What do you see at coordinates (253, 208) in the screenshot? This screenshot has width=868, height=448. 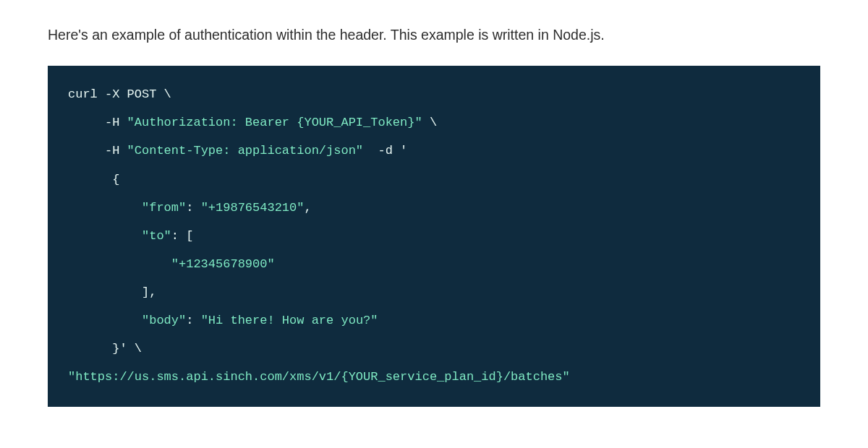 I see `code-line-5-val: "+19876543210"` at bounding box center [253, 208].